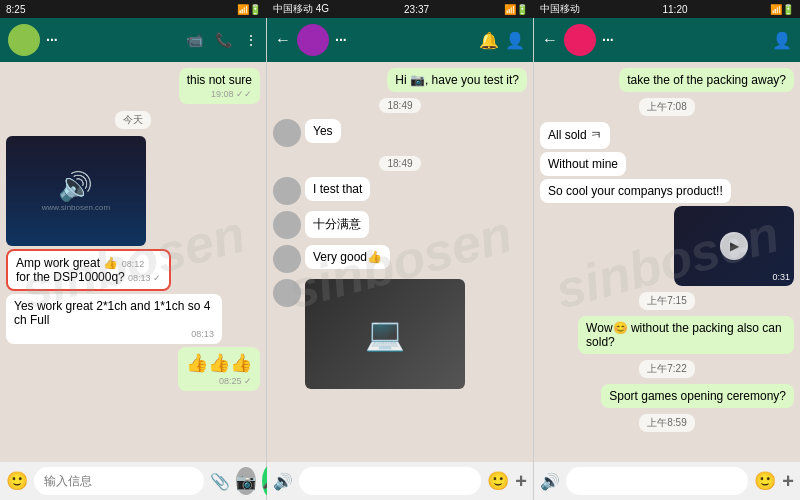 The height and width of the screenshot is (500, 800). What do you see at coordinates (17, 481) in the screenshot?
I see `emoji-btn-1: 🙂` at bounding box center [17, 481].